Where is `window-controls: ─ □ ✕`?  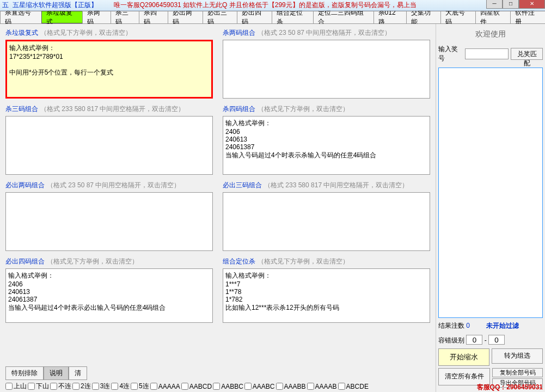 window-controls: ─ □ ✕ is located at coordinates (516, 4).